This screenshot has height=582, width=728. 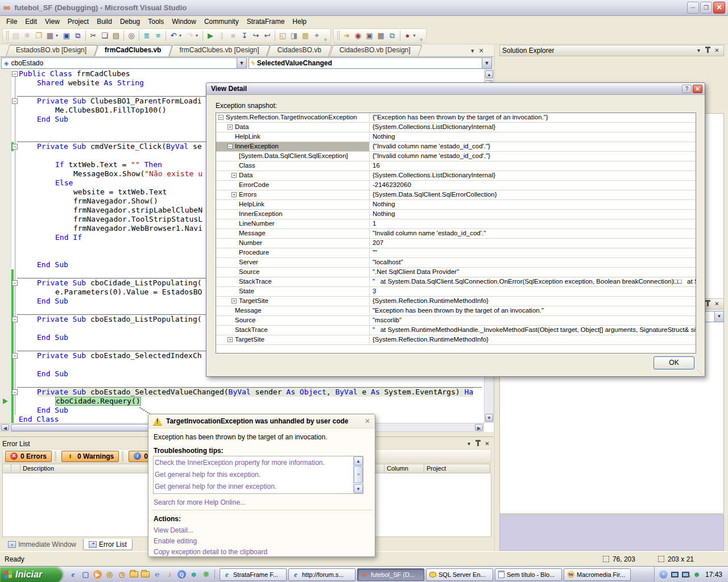 I want to click on solution-explorer-icon: ◱, so click(x=283, y=36).